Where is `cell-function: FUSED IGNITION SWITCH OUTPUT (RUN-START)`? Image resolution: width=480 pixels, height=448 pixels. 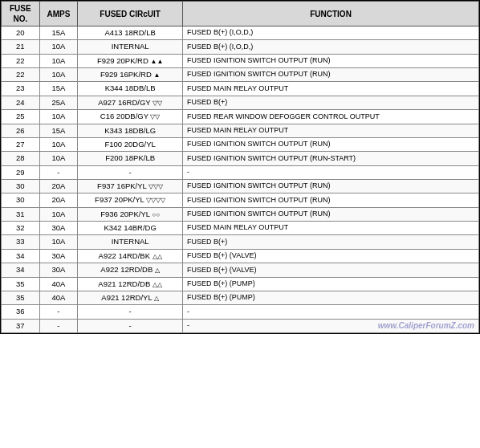
cell-function: FUSED IGNITION SWITCH OUTPUT (RUN-START) is located at coordinates (331, 159).